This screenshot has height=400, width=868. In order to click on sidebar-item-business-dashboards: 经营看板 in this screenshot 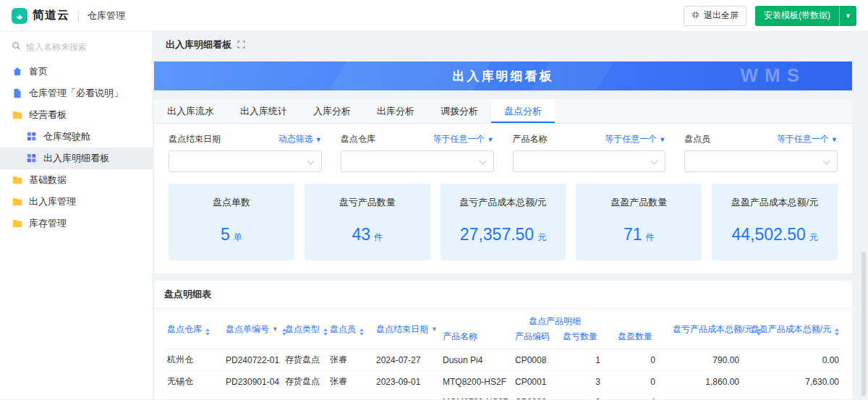, I will do `click(77, 115)`.